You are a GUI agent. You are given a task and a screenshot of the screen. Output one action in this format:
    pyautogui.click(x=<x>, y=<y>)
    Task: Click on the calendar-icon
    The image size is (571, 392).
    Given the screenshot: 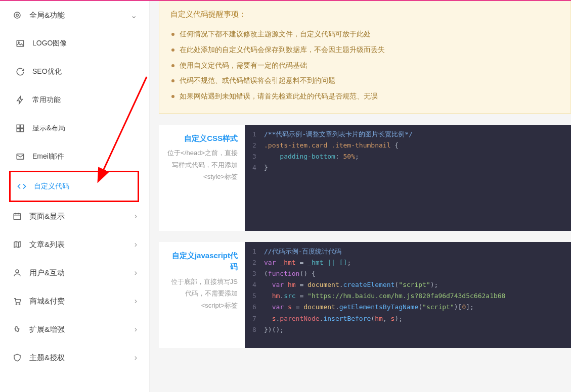 What is the action you would take?
    pyautogui.click(x=17, y=216)
    